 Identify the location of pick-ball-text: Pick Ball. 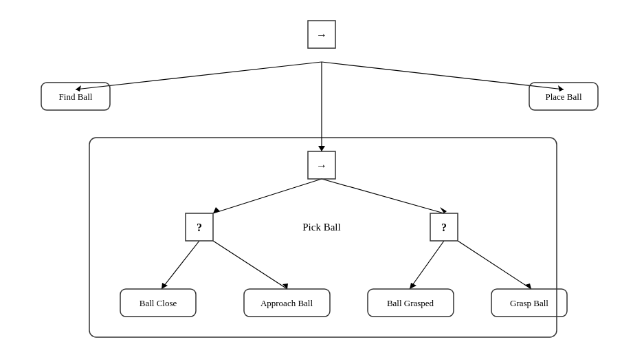
(322, 227).